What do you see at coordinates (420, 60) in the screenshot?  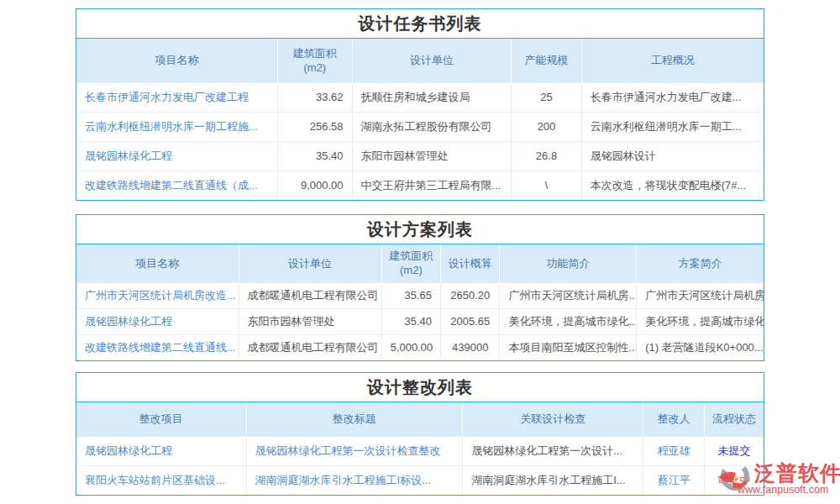 I see `table-header-row: 项目名称建筑面积 (m2)设计单位产能规模工程概况` at bounding box center [420, 60].